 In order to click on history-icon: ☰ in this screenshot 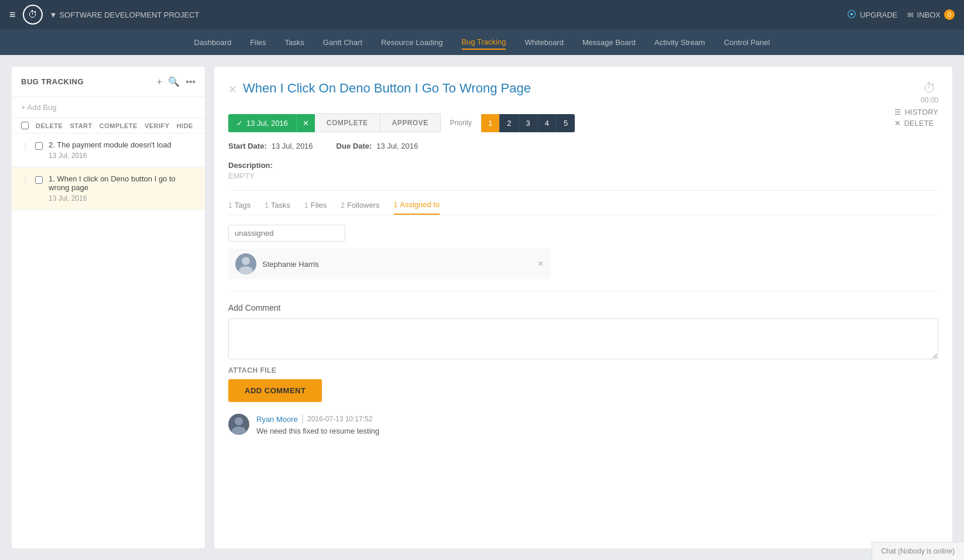, I will do `click(898, 112)`.